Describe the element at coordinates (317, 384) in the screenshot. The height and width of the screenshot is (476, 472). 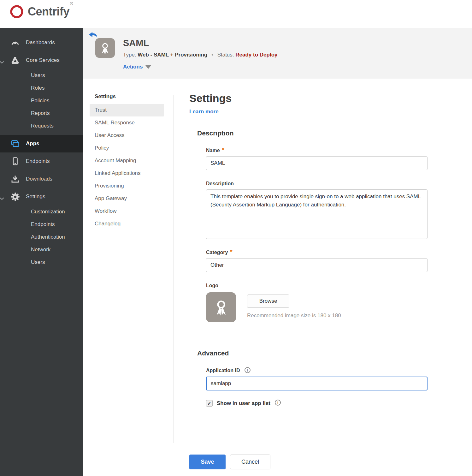
I see `application-id-input` at that location.